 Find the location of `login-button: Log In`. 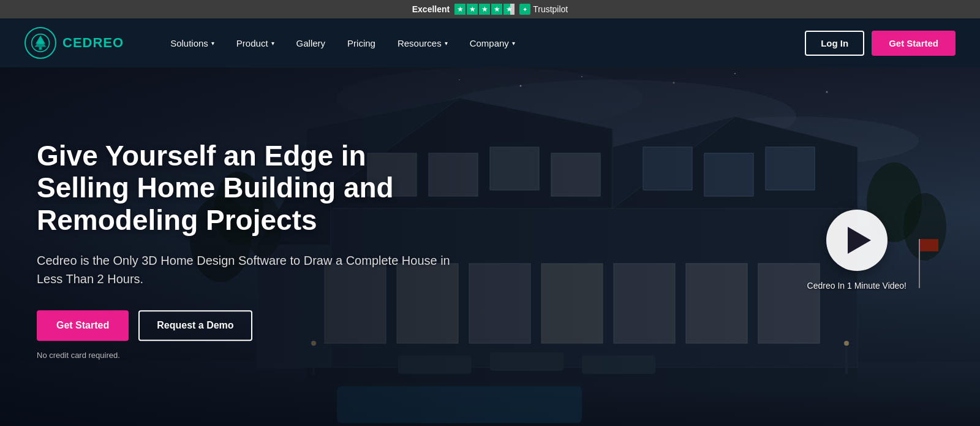

login-button: Log In is located at coordinates (834, 43).